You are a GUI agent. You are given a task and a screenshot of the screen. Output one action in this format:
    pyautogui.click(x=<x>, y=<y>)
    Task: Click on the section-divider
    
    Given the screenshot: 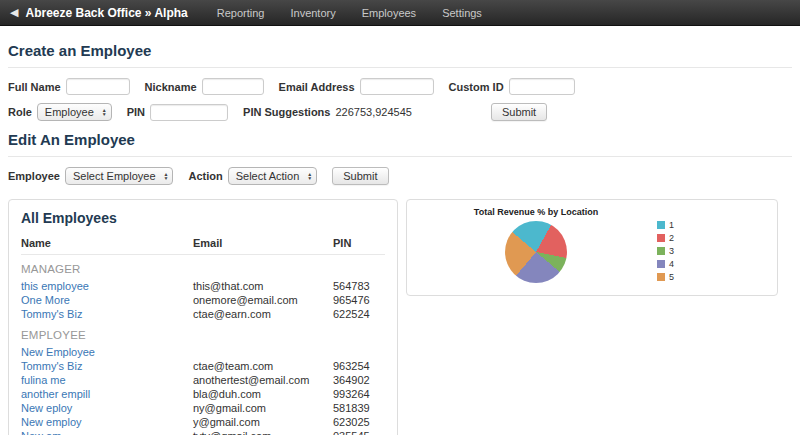 What is the action you would take?
    pyautogui.click(x=400, y=68)
    